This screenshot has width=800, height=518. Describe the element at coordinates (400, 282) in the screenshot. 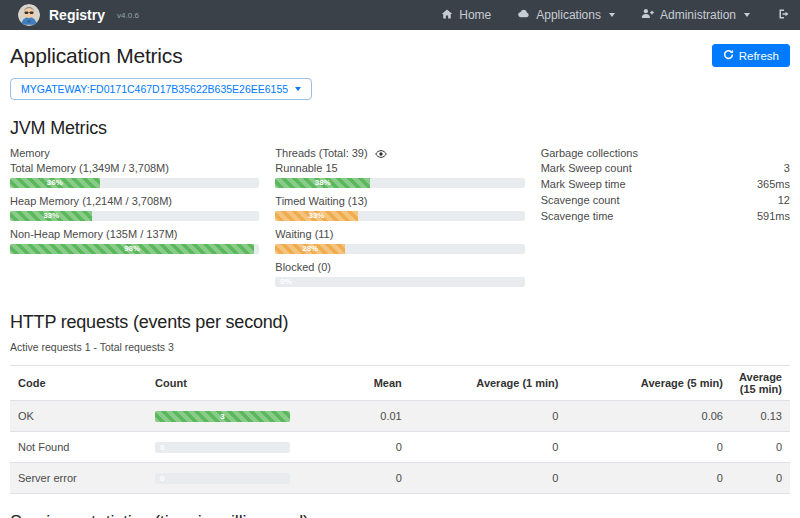

I see `progress-bar: 0%` at that location.